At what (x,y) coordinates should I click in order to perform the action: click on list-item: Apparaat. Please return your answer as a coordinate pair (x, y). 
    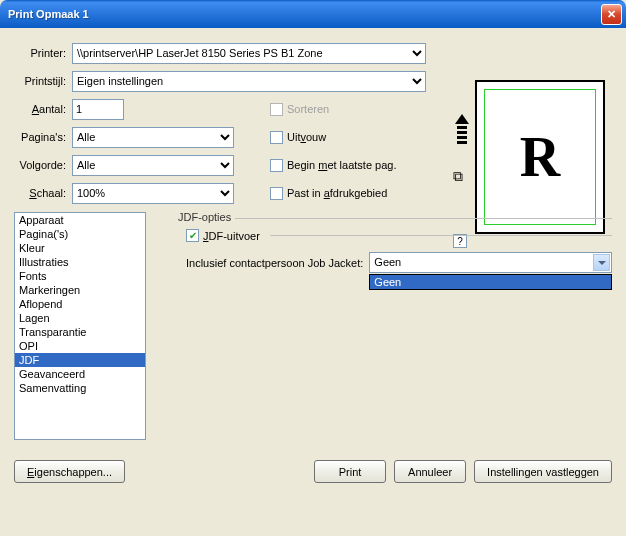
    Looking at the image, I should click on (80, 220).